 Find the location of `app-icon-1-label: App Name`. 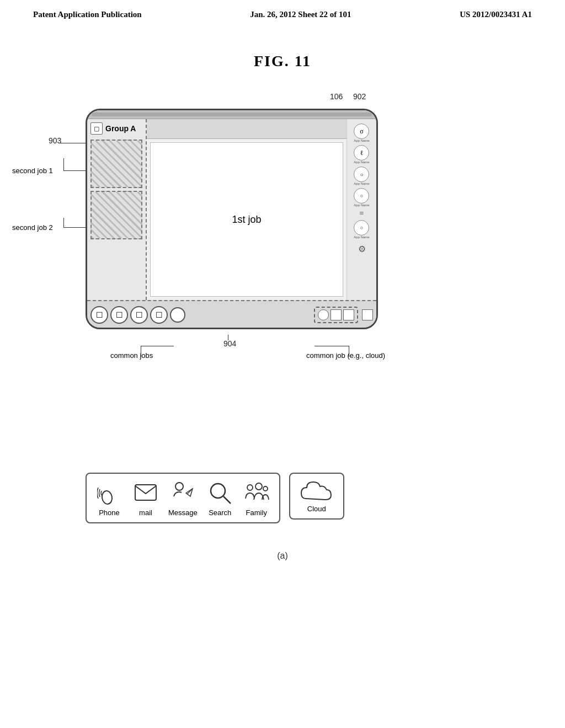

app-icon-1-label: App Name is located at coordinates (361, 141).